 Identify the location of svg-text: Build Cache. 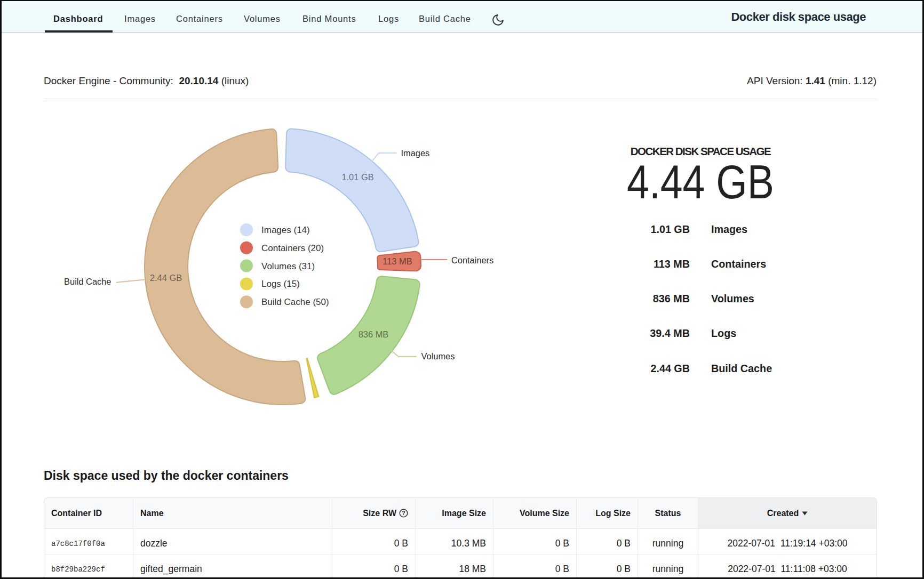
(87, 282).